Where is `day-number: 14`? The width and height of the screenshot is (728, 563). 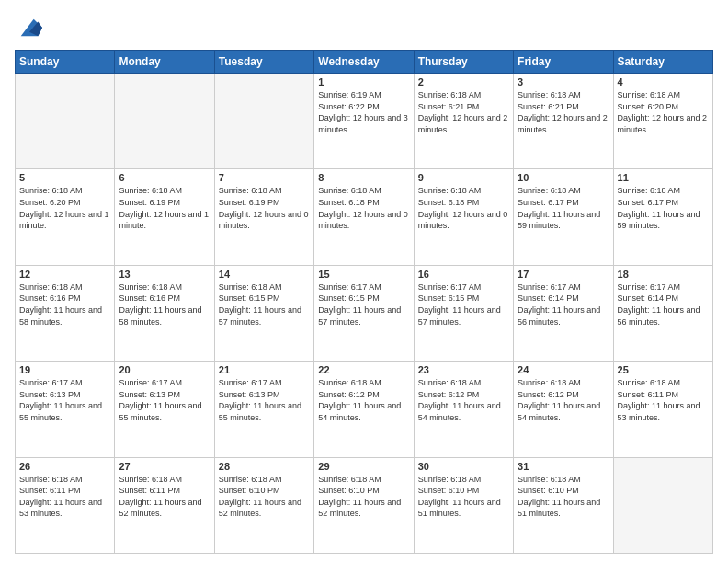 day-number: 14 is located at coordinates (265, 274).